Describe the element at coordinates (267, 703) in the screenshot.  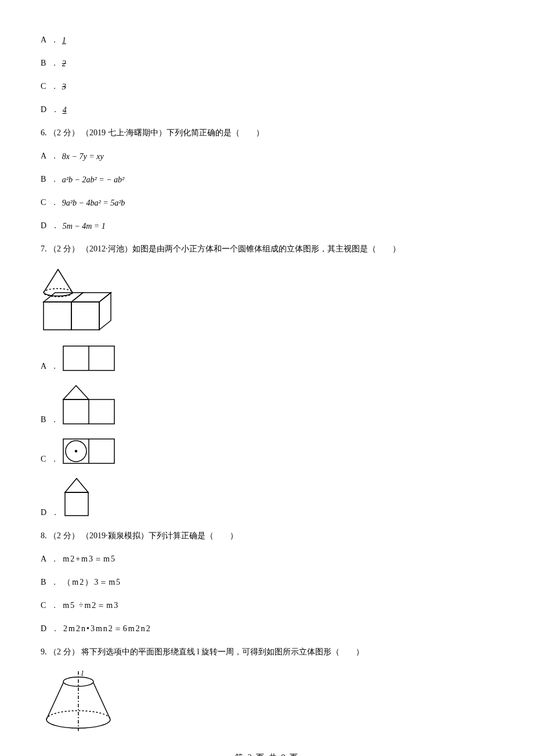
I see `q9-figure: l` at that location.